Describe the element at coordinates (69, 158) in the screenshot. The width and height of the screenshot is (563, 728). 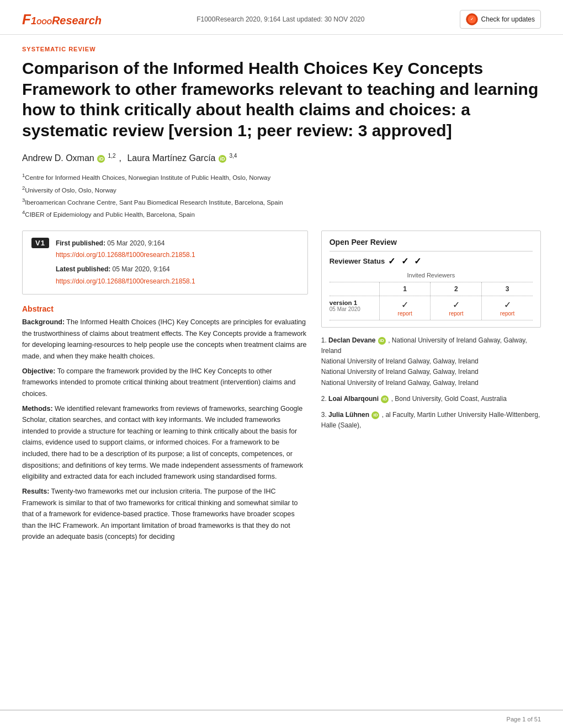
I see `author-1: Andrew D. Oxman iD 1,2` at that location.